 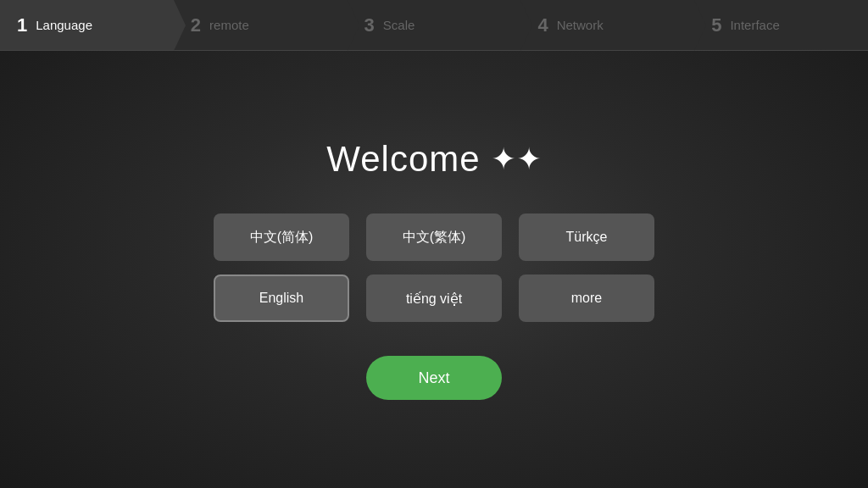 What do you see at coordinates (754, 25) in the screenshot?
I see `step-label-interface: Interface` at bounding box center [754, 25].